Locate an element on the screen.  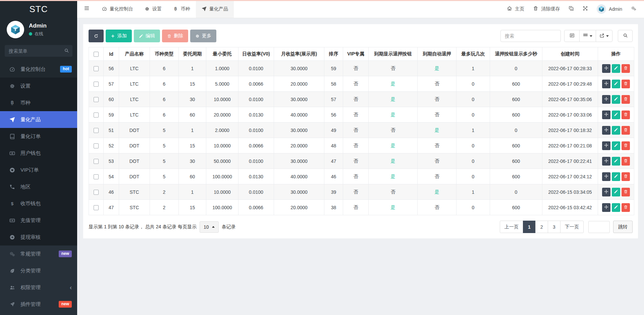
sidebar-item-量化控制台: 量化控制台hot is located at coordinates (39, 69).